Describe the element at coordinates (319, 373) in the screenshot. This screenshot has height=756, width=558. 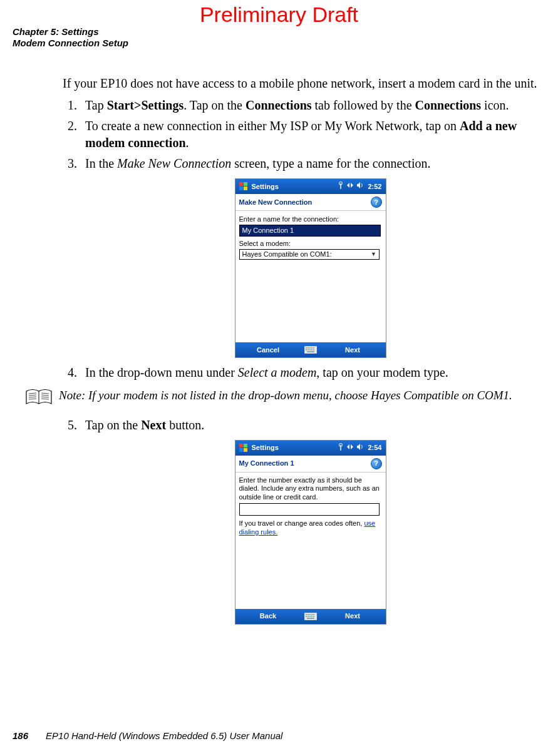
I see `step-4: In the drop-down menu under Select a mod…` at that location.